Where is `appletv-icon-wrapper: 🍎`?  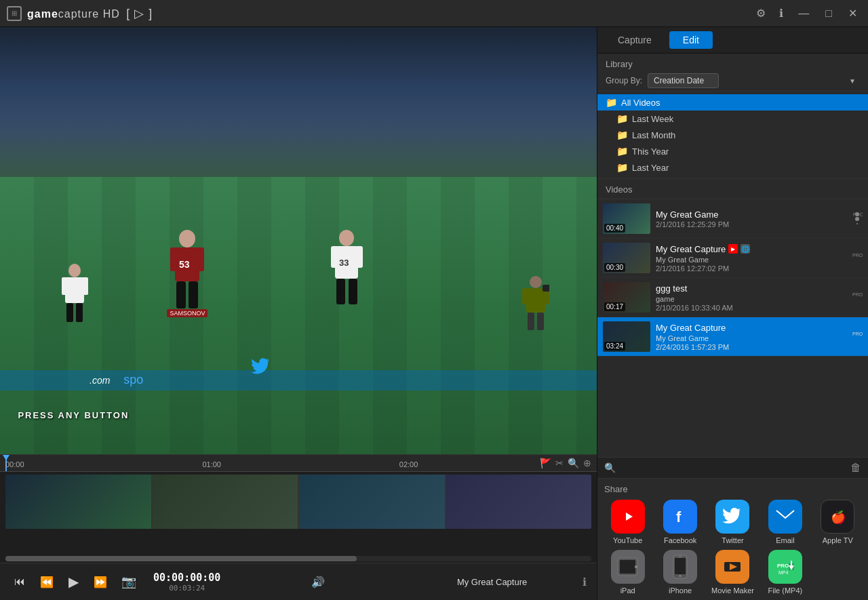 appletv-icon-wrapper: 🍎 is located at coordinates (837, 517).